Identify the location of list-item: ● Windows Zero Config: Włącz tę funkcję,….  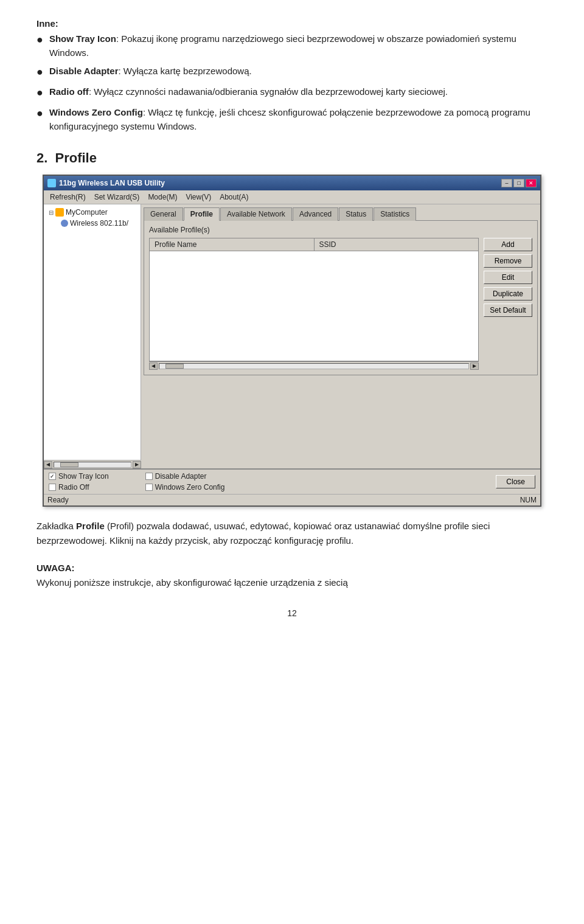
(292, 119).